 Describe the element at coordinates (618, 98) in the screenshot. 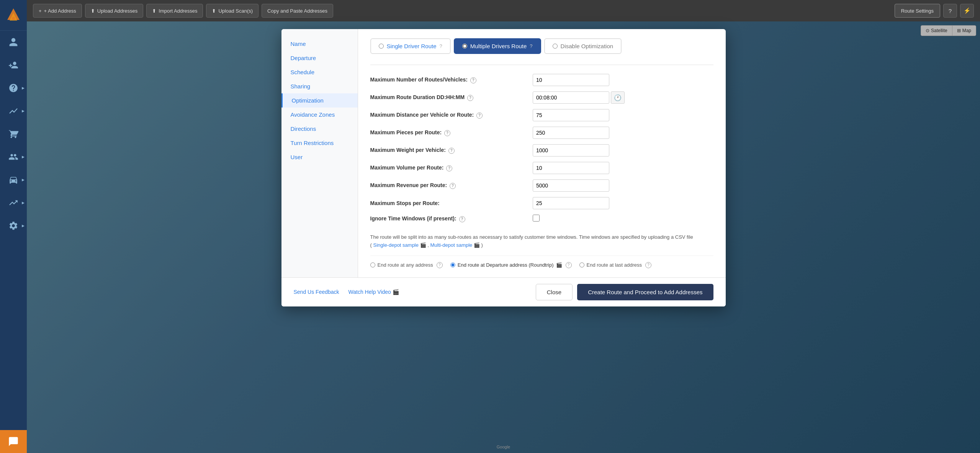

I see `clock-picker-button: 🕐` at that location.